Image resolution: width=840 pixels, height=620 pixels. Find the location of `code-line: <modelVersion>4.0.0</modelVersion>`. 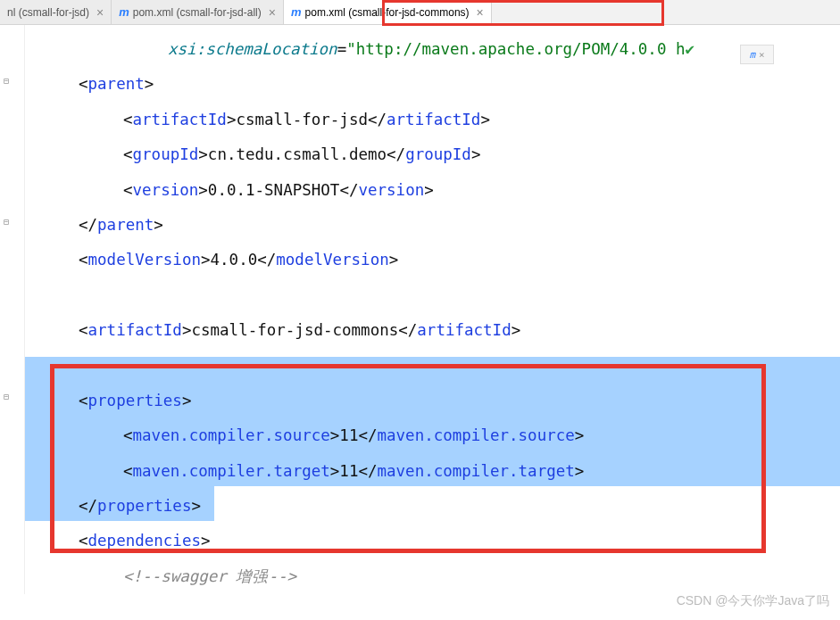

code-line: <modelVersion>4.0.0</modelVersion> is located at coordinates (434, 260).